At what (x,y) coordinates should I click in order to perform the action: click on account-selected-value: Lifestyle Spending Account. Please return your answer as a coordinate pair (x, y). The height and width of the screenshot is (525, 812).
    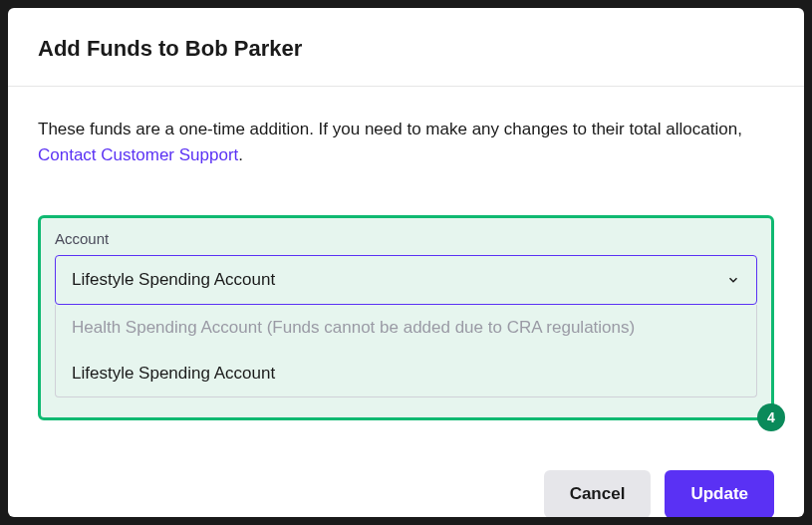
    Looking at the image, I should click on (173, 280).